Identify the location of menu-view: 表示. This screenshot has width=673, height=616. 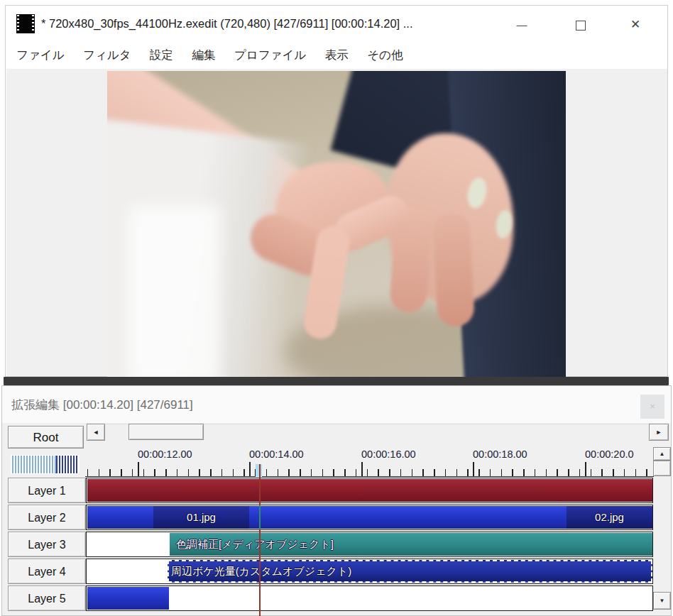
(336, 53).